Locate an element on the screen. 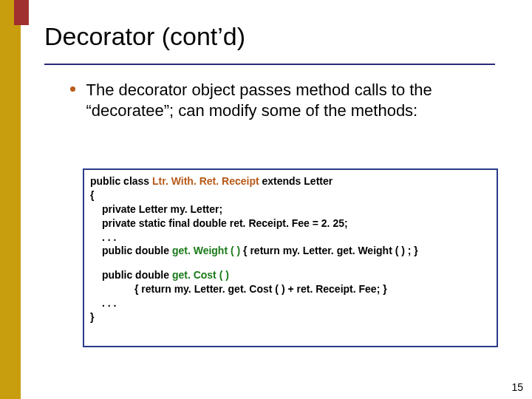 This screenshot has width=532, height=399. code-line-2: { is located at coordinates (290, 195).